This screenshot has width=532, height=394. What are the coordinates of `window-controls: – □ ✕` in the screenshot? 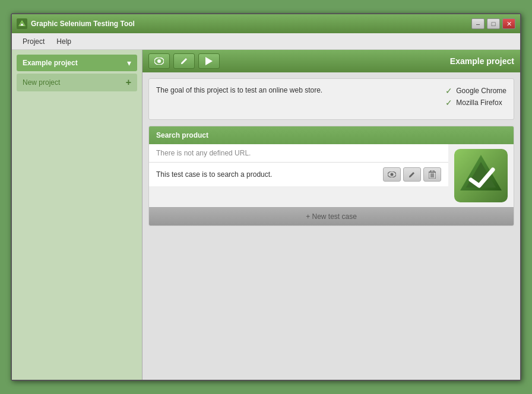 It's located at (493, 24).